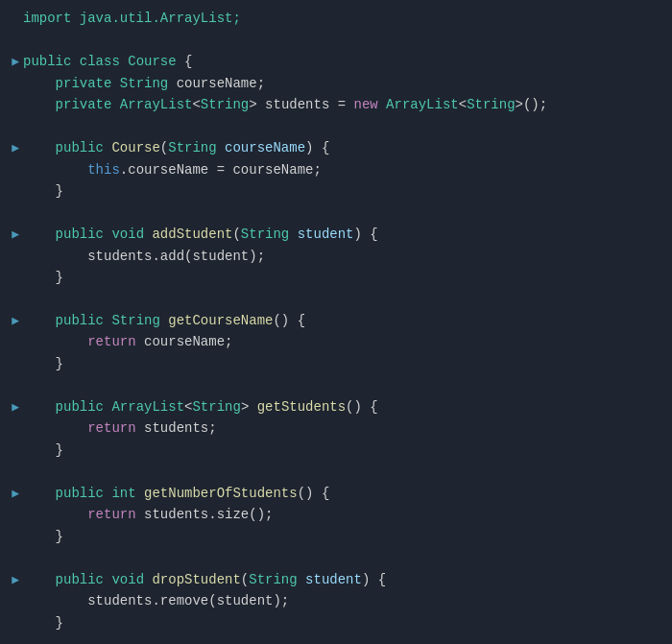 The height and width of the screenshot is (644, 672). Describe the element at coordinates (128, 493) in the screenshot. I see `token: int` at that location.